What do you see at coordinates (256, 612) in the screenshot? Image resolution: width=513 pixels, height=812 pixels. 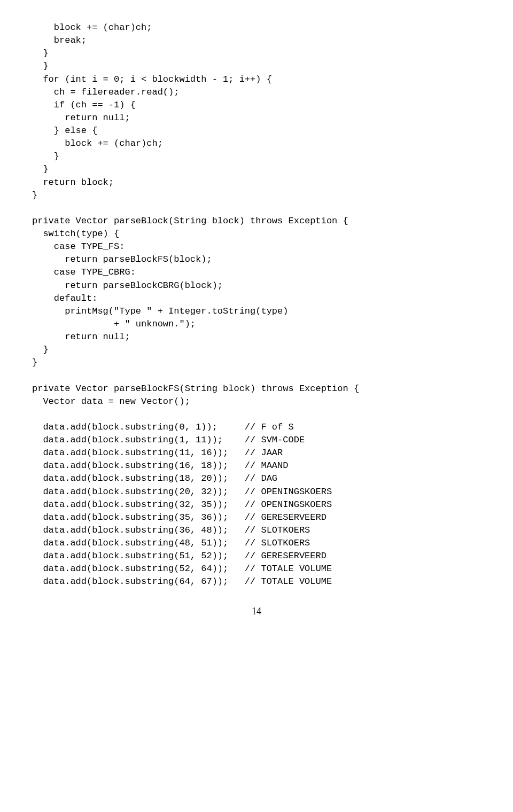 I see `page-number: 14` at bounding box center [256, 612].